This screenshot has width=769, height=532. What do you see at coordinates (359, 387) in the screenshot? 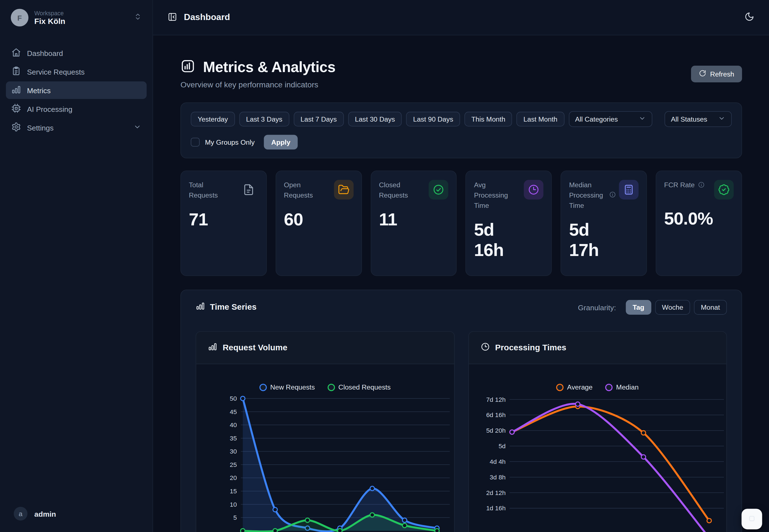
I see `legend-closed-requests: Closed Requests` at bounding box center [359, 387].